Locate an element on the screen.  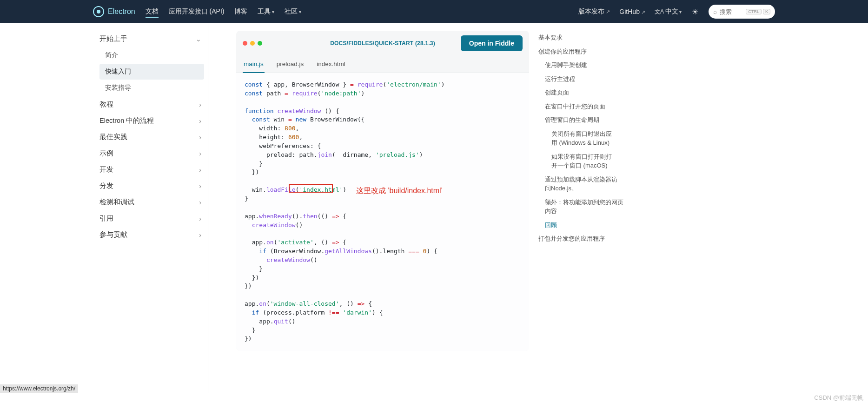
sidebar-cat-examples: 示例› is located at coordinates (152, 154).